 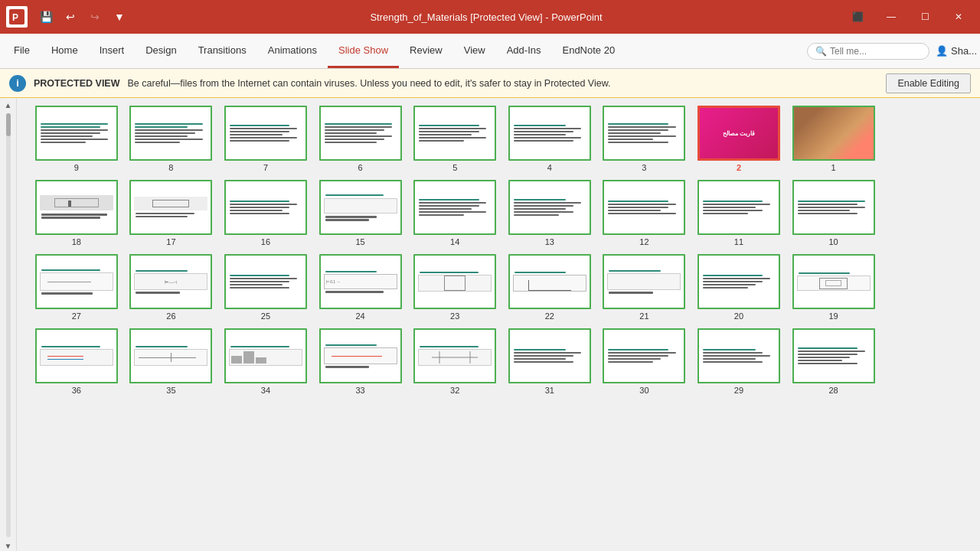 I want to click on share-button: 👤 Sha..., so click(x=956, y=51).